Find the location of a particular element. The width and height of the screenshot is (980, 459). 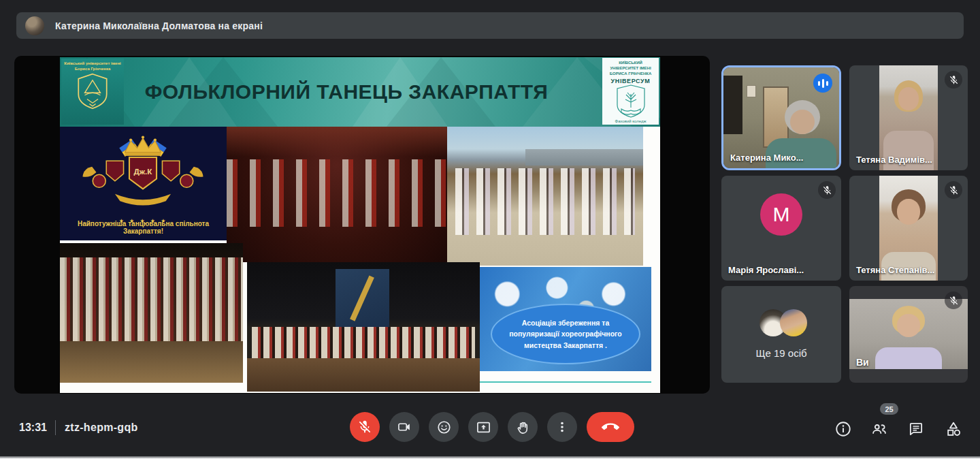

stage-backdrop-banner is located at coordinates (362, 298).